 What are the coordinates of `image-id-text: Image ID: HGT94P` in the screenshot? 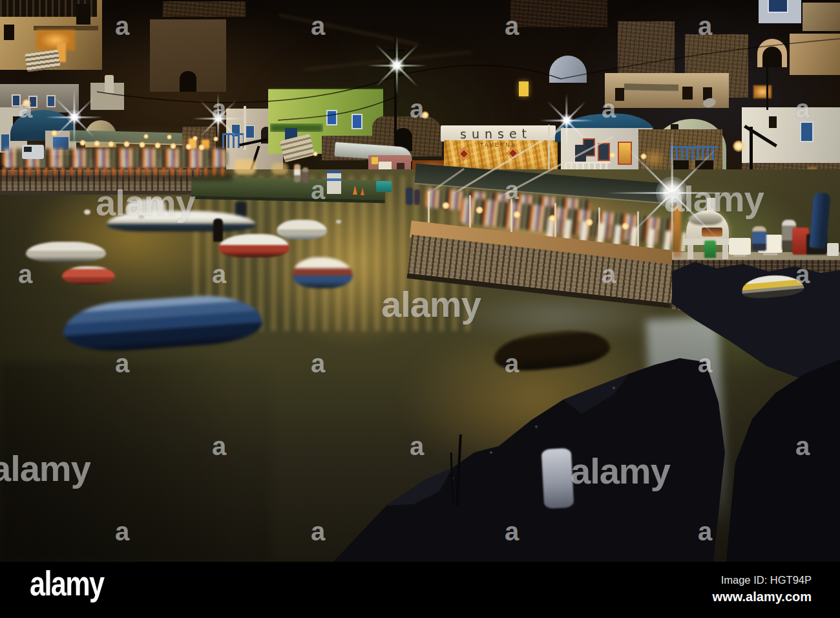 It's located at (766, 581).